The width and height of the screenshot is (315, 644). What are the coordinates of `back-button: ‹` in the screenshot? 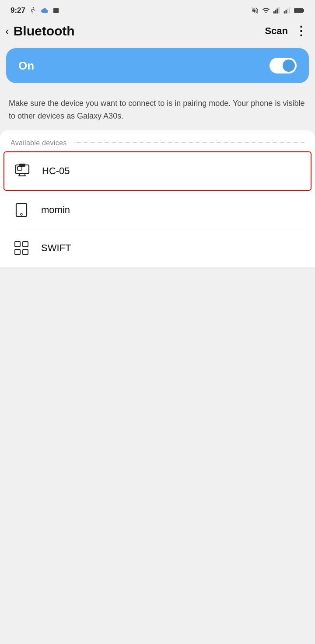 It's located at (7, 31).